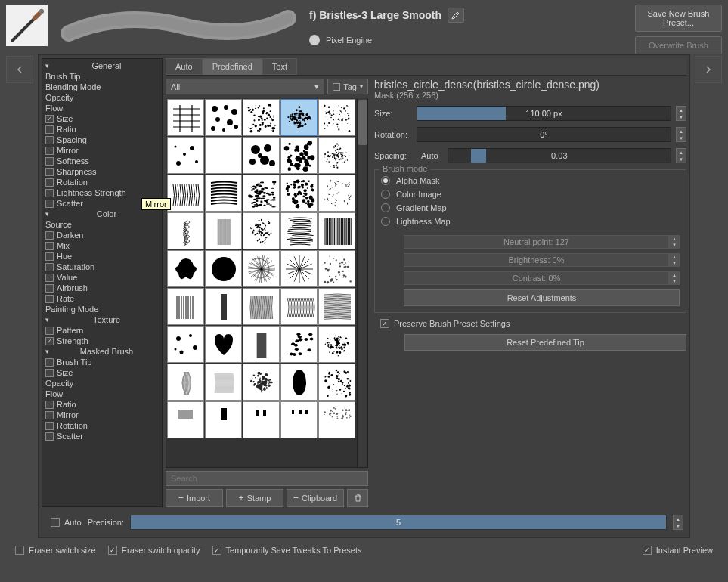 Image resolution: width=728 pixels, height=582 pixels. What do you see at coordinates (102, 320) in the screenshot?
I see `tree-section-header: ▾Texture` at bounding box center [102, 320].